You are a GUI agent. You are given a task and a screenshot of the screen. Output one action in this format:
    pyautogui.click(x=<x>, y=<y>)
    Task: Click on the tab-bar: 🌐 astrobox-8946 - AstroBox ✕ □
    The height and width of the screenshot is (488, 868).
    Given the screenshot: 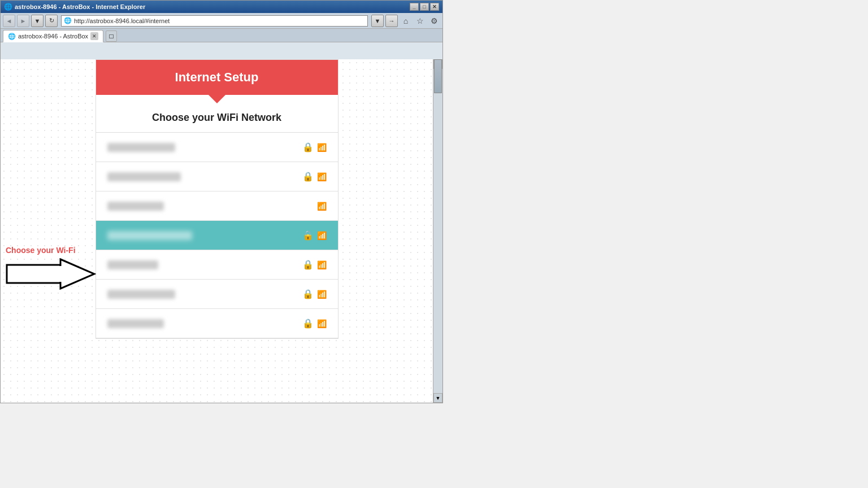 What is the action you would take?
    pyautogui.click(x=222, y=36)
    